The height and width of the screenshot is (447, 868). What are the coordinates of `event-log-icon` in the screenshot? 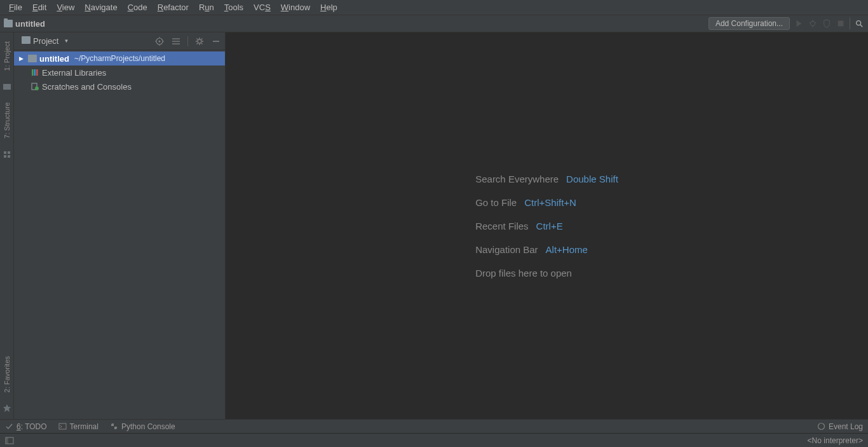 It's located at (821, 426).